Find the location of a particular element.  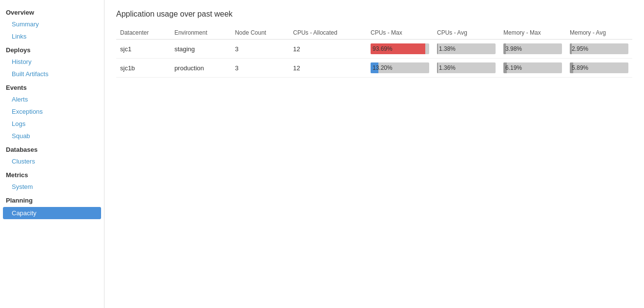

col-node-count: Node Count is located at coordinates (260, 33).